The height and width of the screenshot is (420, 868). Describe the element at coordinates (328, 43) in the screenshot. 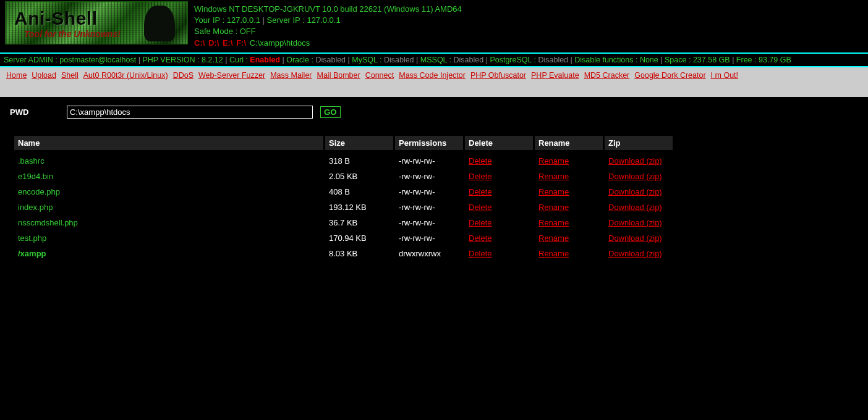

I see `drives-line: C:\ D:\ E:\ F:\ C:\xampp\htdocs` at that location.